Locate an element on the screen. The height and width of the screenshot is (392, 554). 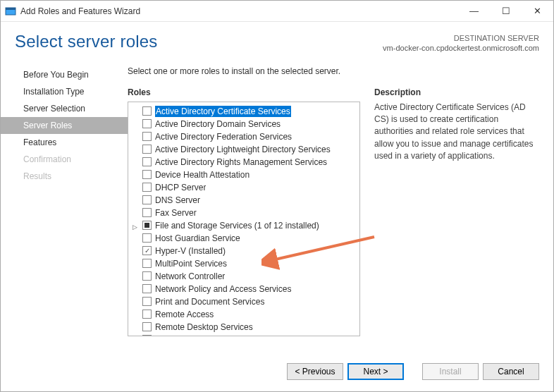
nav-item-installation-type: Installation Type is located at coordinates (64, 92).